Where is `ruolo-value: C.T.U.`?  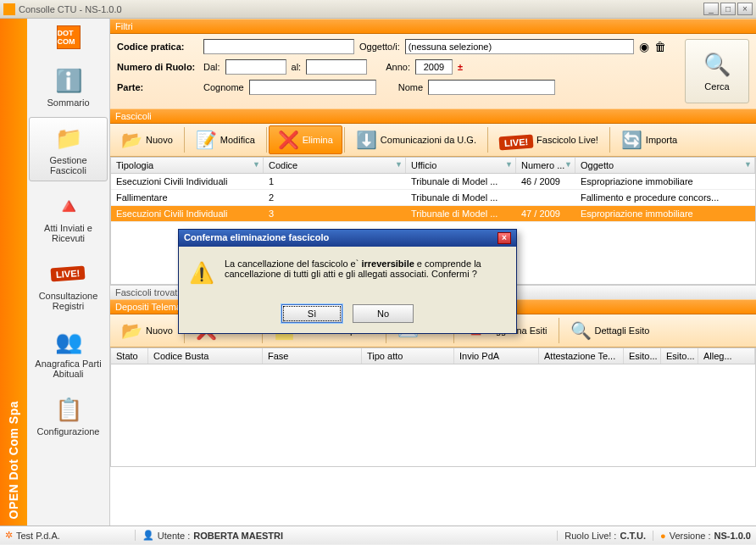
ruolo-value: C.T.U. is located at coordinates (632, 536).